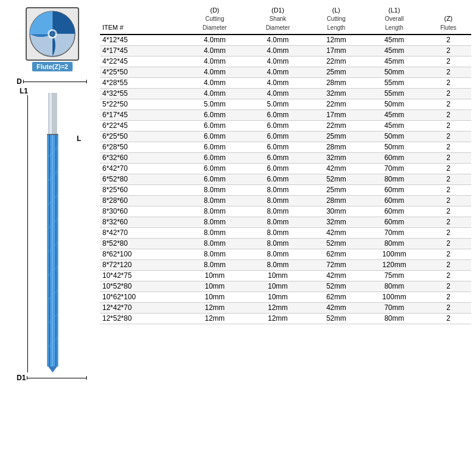  What do you see at coordinates (215, 286) in the screenshot?
I see `cell-cutting-diameter: 10mm` at bounding box center [215, 286].